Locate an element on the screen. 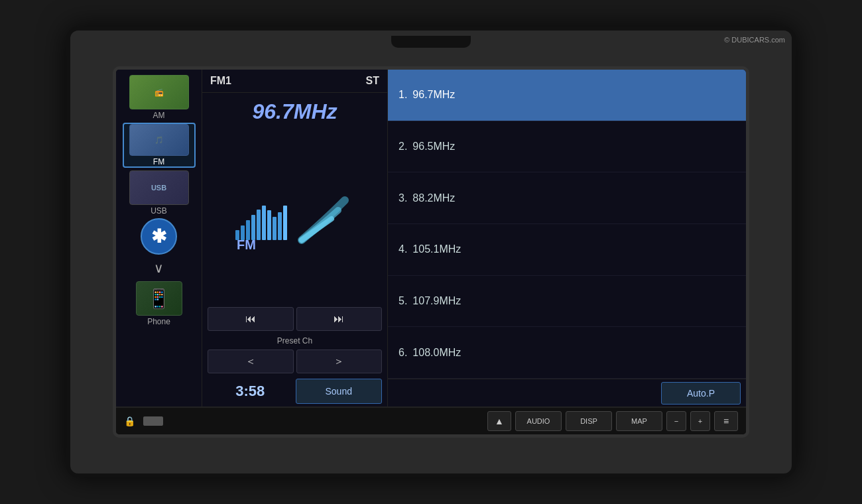 The image size is (862, 504). next-track-button: ⏭ is located at coordinates (339, 319).